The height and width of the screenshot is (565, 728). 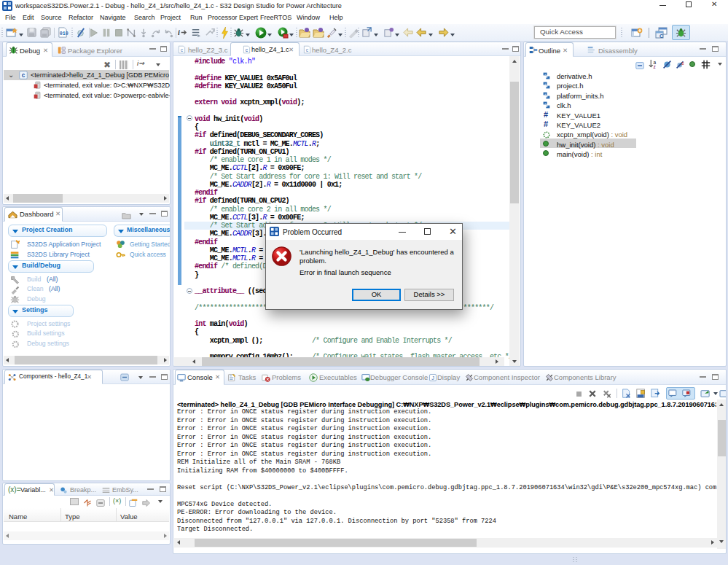 What do you see at coordinates (433, 378) in the screenshot?
I see `svg-text: J` at bounding box center [433, 378].